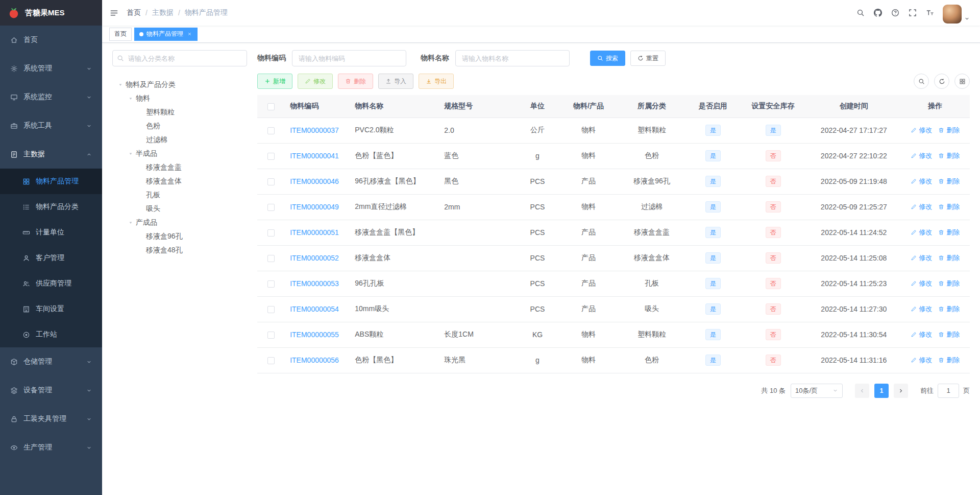 The width and height of the screenshot is (980, 495). Describe the element at coordinates (51, 362) in the screenshot. I see `sidebar-item-5: 仓储管理` at that location.